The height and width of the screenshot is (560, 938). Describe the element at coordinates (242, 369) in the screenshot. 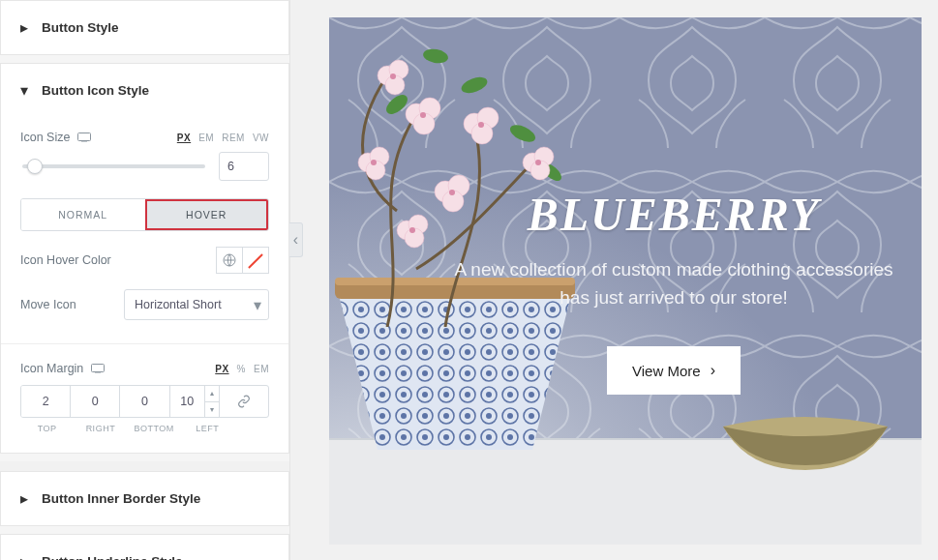

I see `unit-switcher-margin: PX % EM` at that location.